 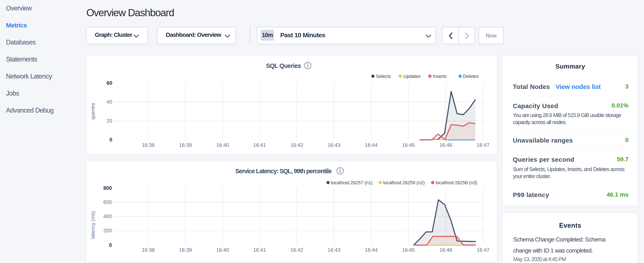 I want to click on svg-text: Selects, so click(x=384, y=76).